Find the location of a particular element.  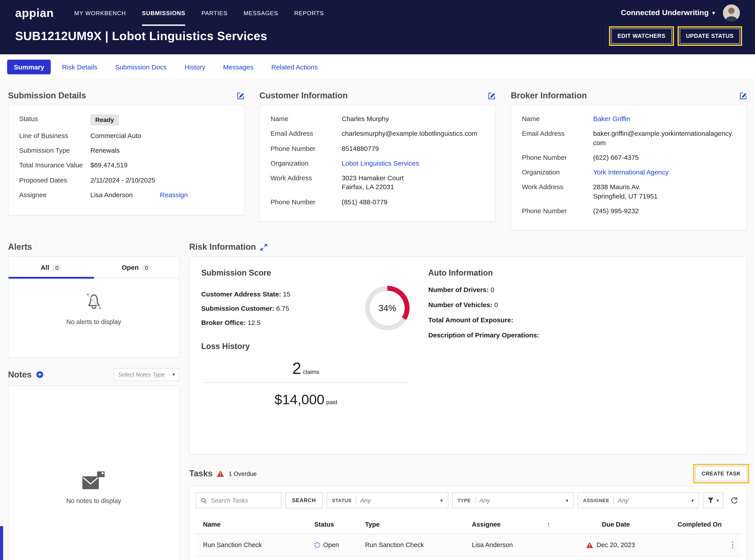

submission-details-card: Status Ready Line of Business Commercial… is located at coordinates (126, 160).